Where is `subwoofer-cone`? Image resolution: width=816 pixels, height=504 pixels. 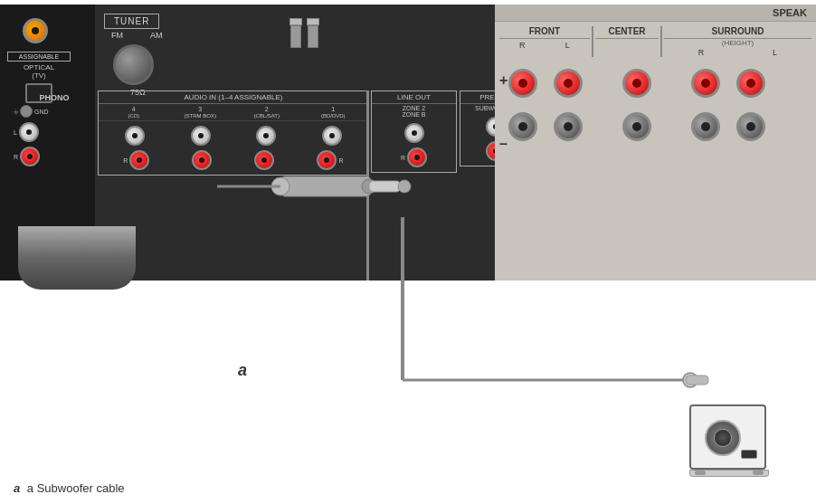
subwoofer-cone is located at coordinates (723, 438).